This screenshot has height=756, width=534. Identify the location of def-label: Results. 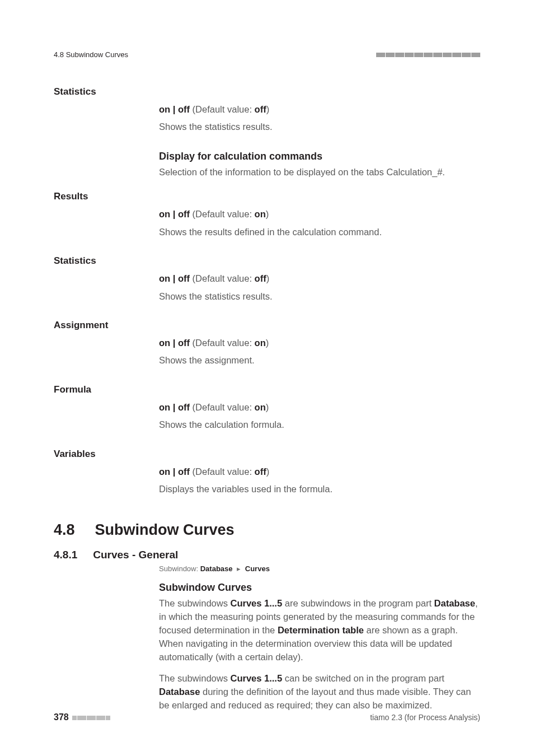
(267, 197).